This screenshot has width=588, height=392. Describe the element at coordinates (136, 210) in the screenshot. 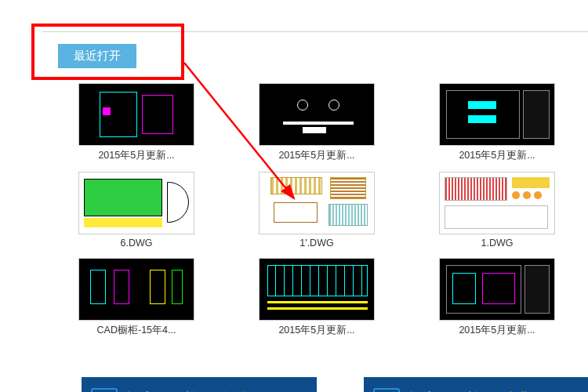

I see `file-item: 6.DWG` at that location.